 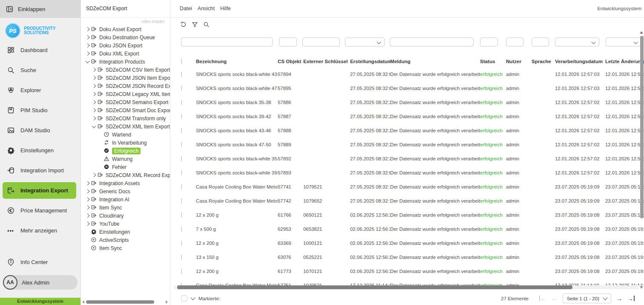 I want to click on sidebar-item-integration-export: Integration Export, so click(x=39, y=190).